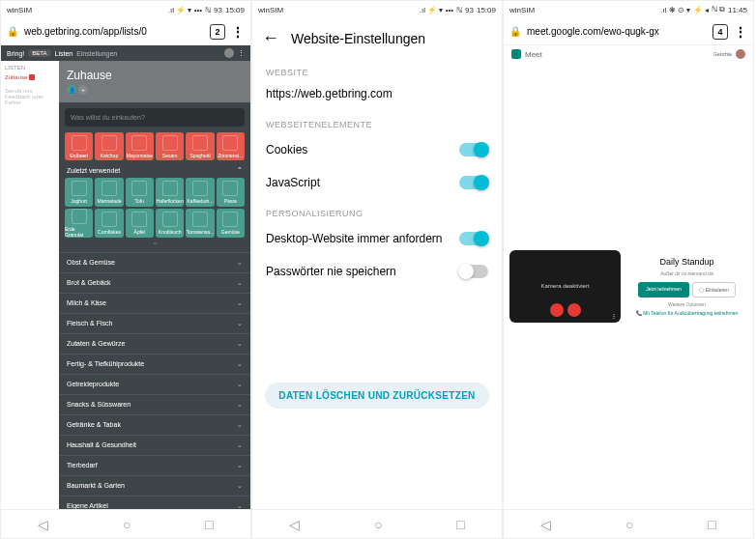 This screenshot has height=539, width=756. What do you see at coordinates (155, 363) in the screenshot?
I see `category-row: Fertig- & Tiefkühlprodukte⌄` at bounding box center [155, 363].